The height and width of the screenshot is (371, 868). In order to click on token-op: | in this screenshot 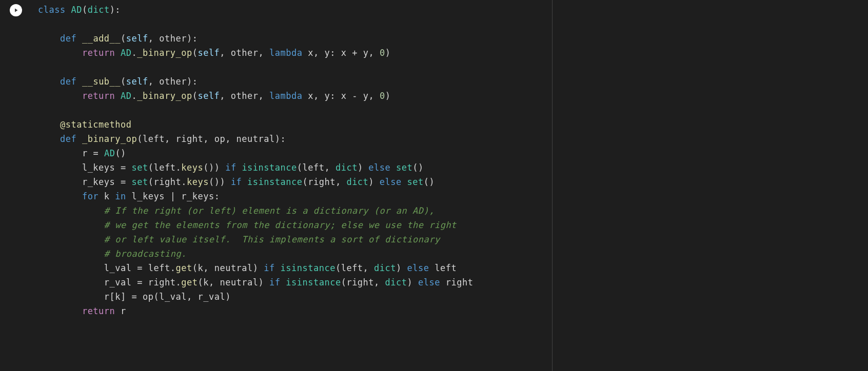, I will do `click(173, 196)`.